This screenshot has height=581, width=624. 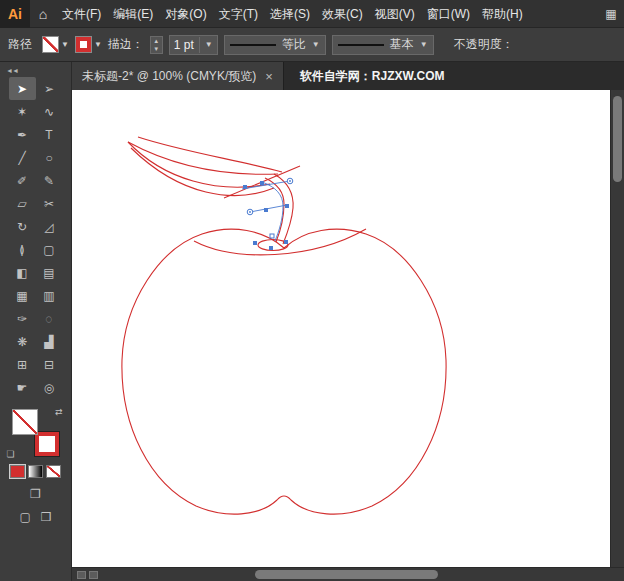 I want to click on width-profile-value: 等比, so click(x=294, y=44).